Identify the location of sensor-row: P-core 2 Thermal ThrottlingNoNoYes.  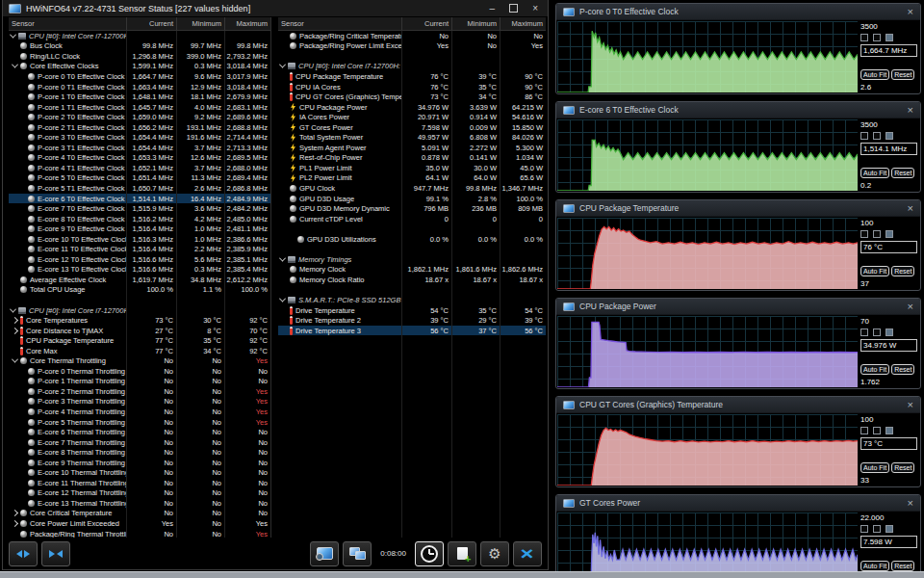
(140, 391).